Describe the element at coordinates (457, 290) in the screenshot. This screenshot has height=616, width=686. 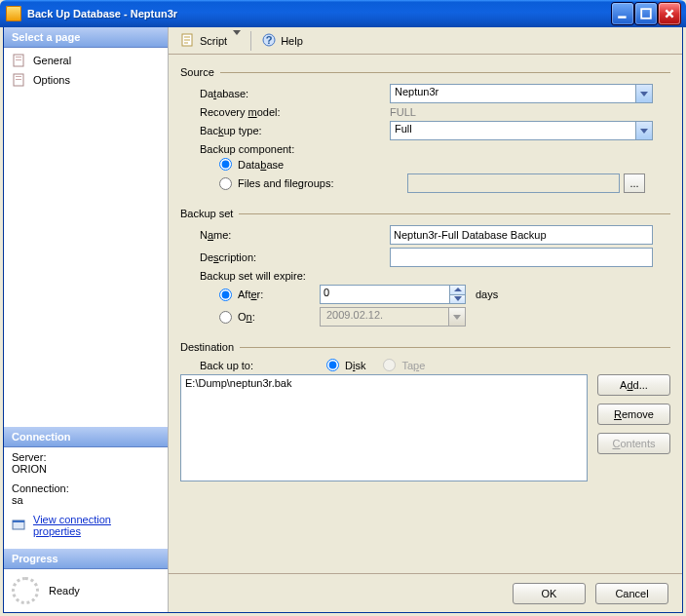
I see `chevron-up-icon` at that location.